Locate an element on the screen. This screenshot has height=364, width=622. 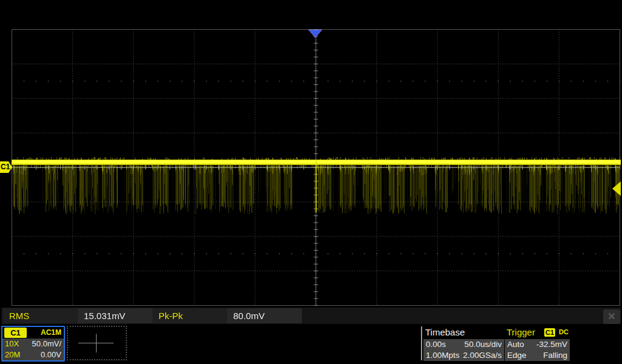
trigger-coupling: DC is located at coordinates (564, 332).